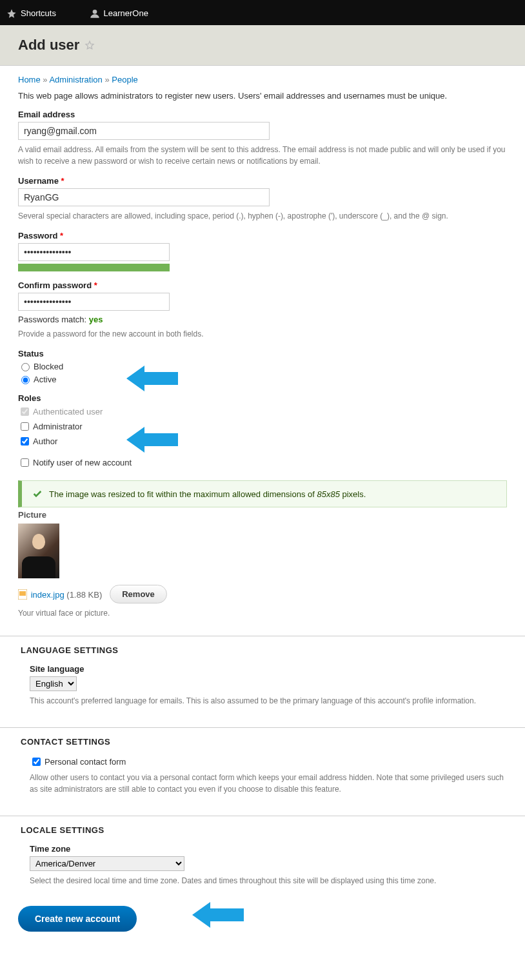 The width and height of the screenshot is (525, 980). I want to click on contact-help: Allow other users to contact you via a p…, so click(268, 783).